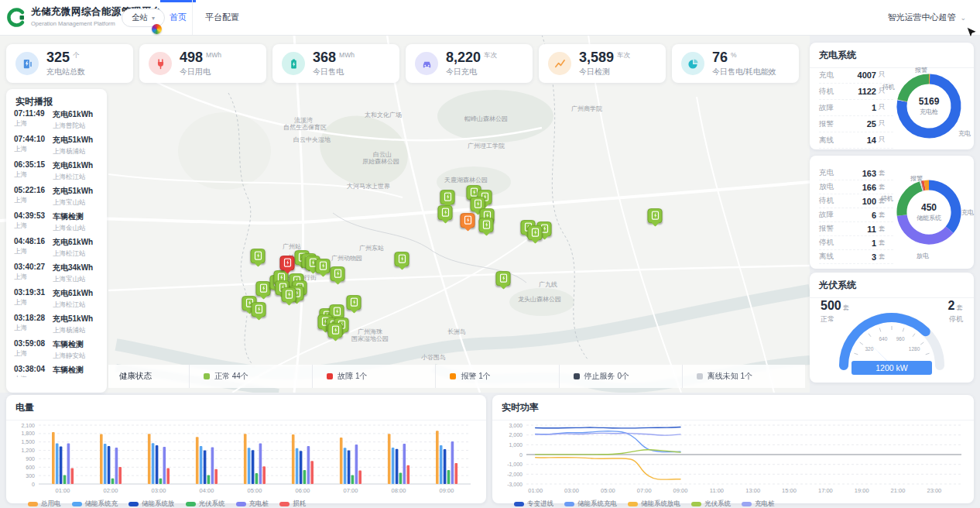 Image resolution: width=980 pixels, height=508 pixels. Describe the element at coordinates (935, 491) in the screenshot. I see `svg-text: 23:00` at that location.